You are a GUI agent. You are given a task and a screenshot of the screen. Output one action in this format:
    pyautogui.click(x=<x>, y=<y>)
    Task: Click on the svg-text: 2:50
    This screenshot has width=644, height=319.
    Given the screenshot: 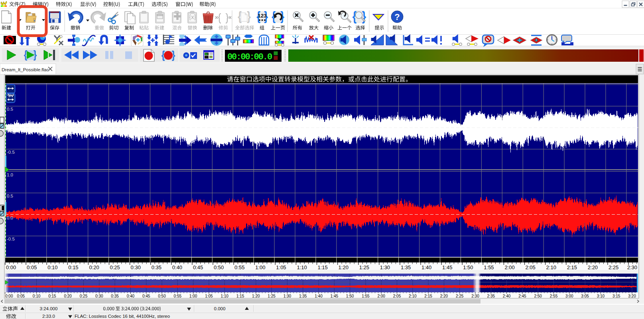 What is the action you would take?
    pyautogui.click(x=538, y=296)
    